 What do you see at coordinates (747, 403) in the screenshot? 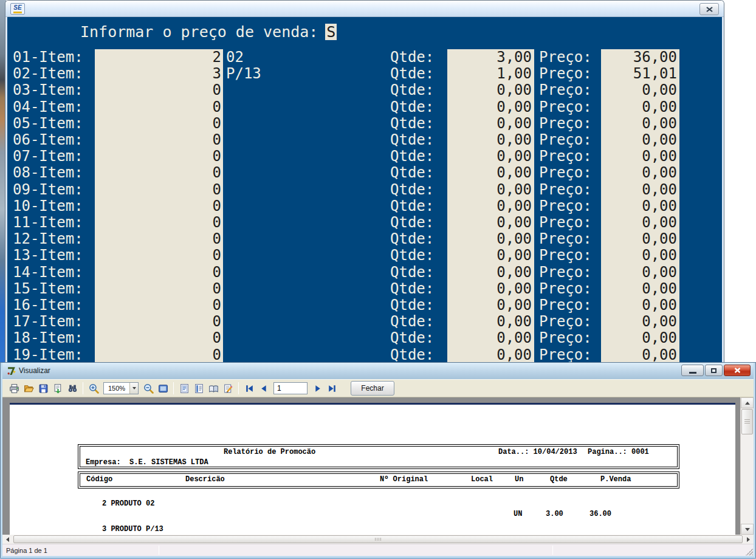
I see `scroll-up-button` at bounding box center [747, 403].